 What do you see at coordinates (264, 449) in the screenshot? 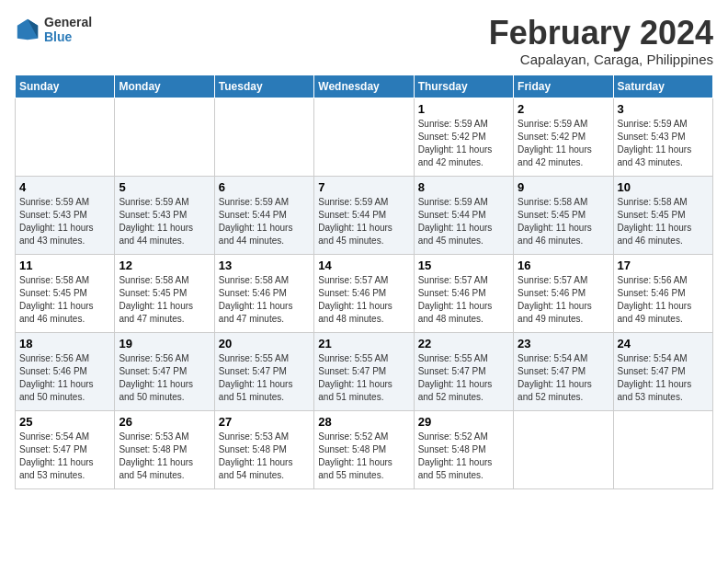
I see `calendar-cell: 27Sunrise: 5:53 AM Sunset: 5:48 PM Dayli…` at bounding box center [264, 449].